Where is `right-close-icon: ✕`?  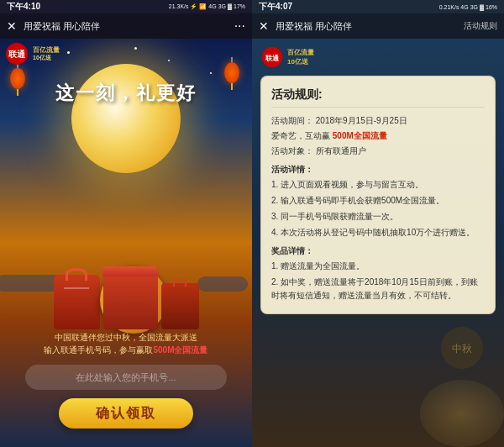
right-close-icon: ✕ is located at coordinates (264, 26).